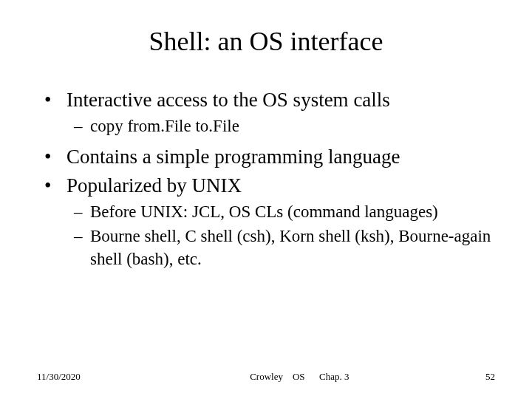 The height and width of the screenshot is (399, 532). What do you see at coordinates (270, 157) in the screenshot?
I see `bullet-item: • Contains a simple programming language` at bounding box center [270, 157].